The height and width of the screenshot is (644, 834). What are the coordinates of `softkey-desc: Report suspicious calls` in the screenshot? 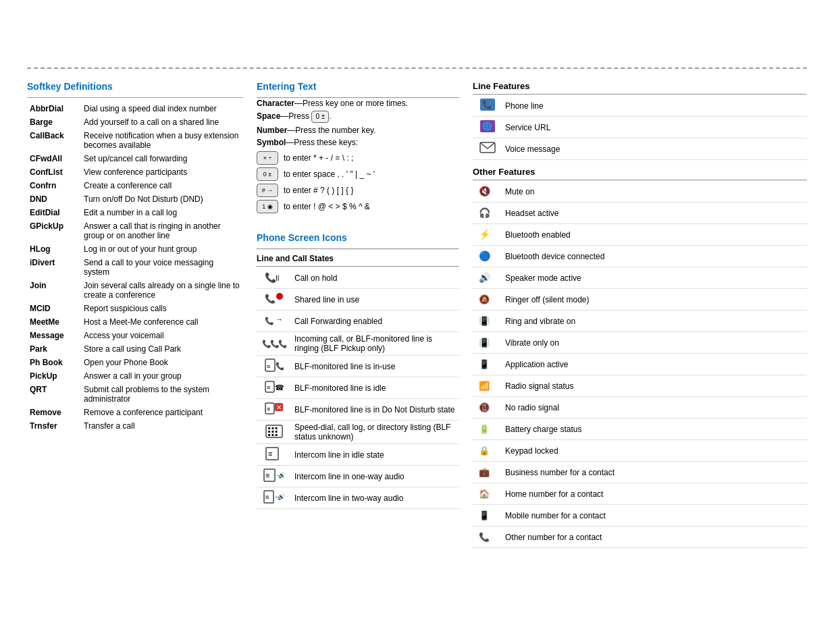 It's located at (162, 308).